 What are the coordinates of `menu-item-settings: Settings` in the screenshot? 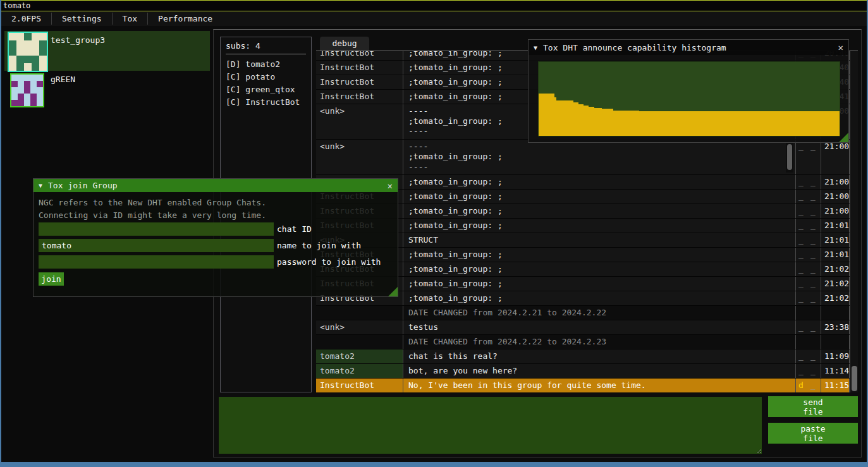 It's located at (82, 19).